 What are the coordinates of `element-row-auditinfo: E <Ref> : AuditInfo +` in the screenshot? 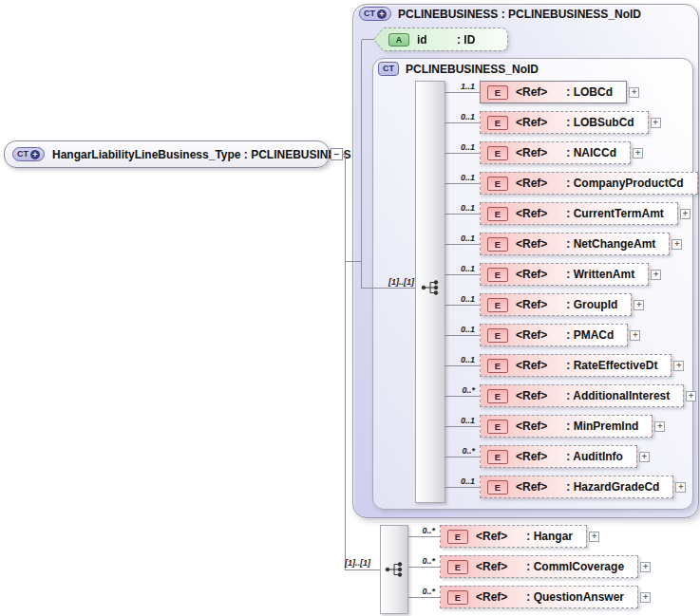 It's located at (564, 457).